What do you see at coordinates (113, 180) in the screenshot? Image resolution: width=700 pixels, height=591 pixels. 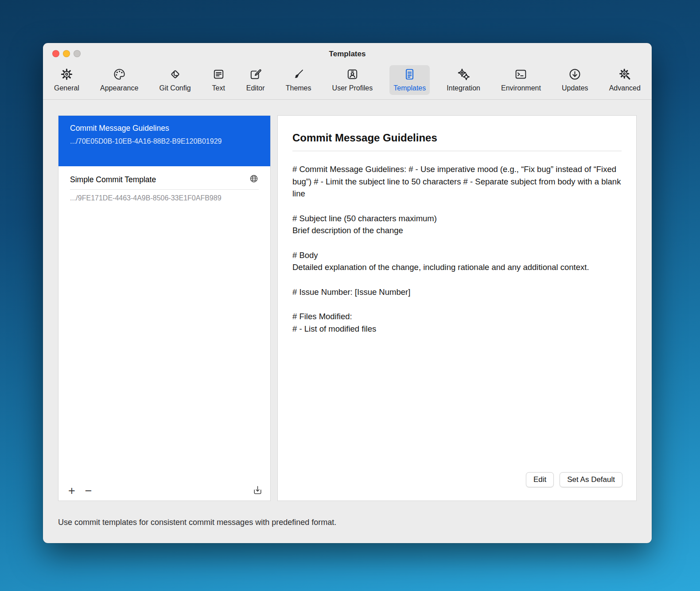 I see `template-title: Simple Commit Template` at bounding box center [113, 180].